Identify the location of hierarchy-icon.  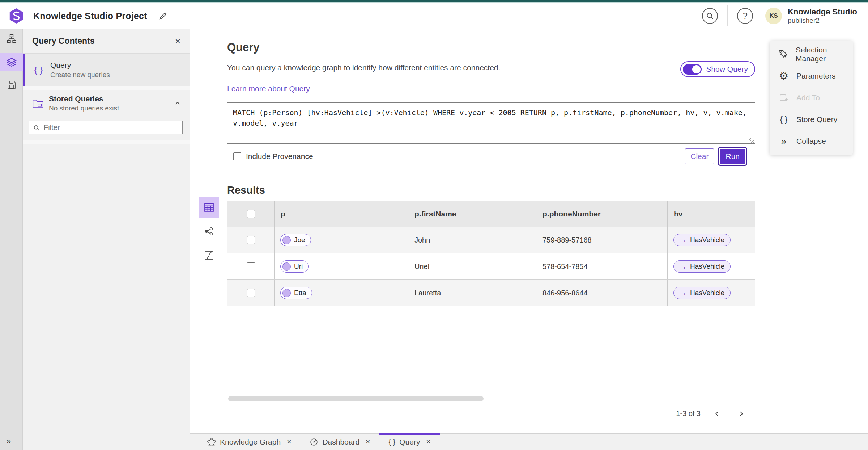
(12, 39).